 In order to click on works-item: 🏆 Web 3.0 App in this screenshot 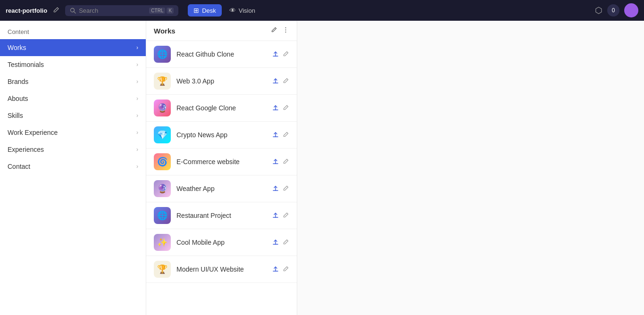, I will do `click(222, 81)`.